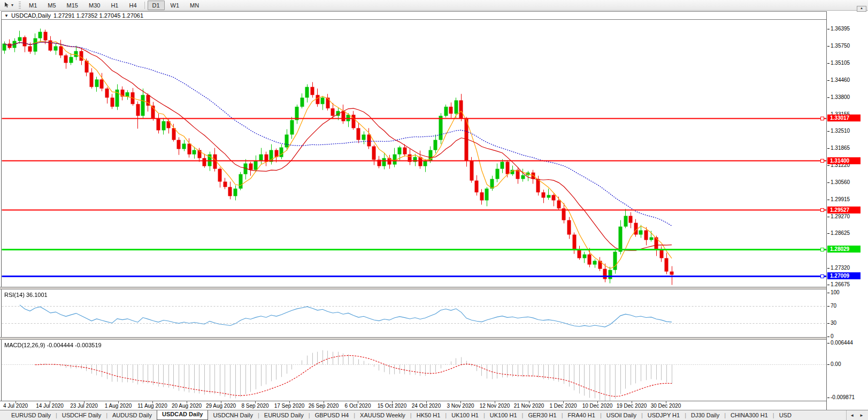  I want to click on rsi-tick-label: 30, so click(833, 323).